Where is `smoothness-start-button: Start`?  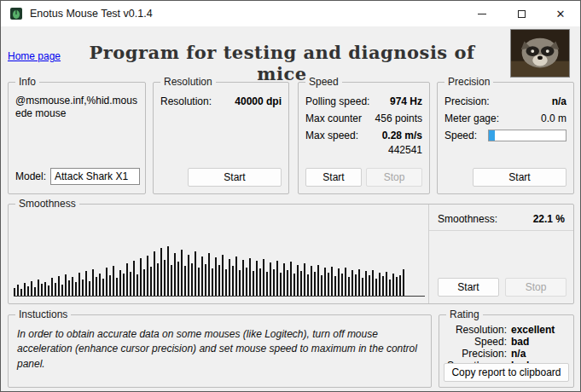 smoothness-start-button: Start is located at coordinates (468, 287).